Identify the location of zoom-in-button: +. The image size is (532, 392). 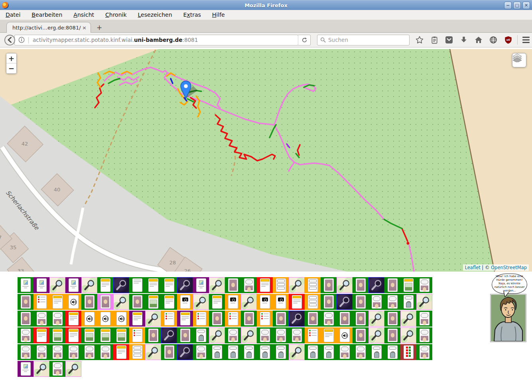
(11, 58).